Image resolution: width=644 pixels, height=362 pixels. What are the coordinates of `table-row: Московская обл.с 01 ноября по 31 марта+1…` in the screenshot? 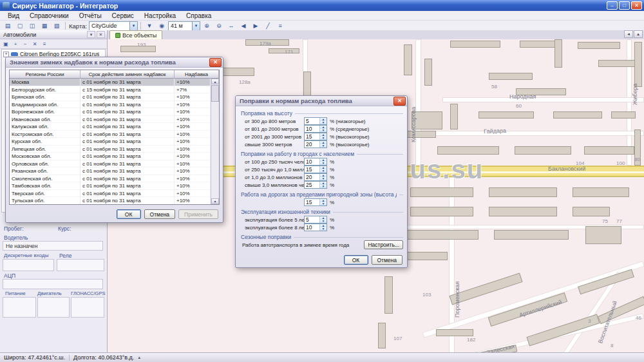 It's located at (110, 157).